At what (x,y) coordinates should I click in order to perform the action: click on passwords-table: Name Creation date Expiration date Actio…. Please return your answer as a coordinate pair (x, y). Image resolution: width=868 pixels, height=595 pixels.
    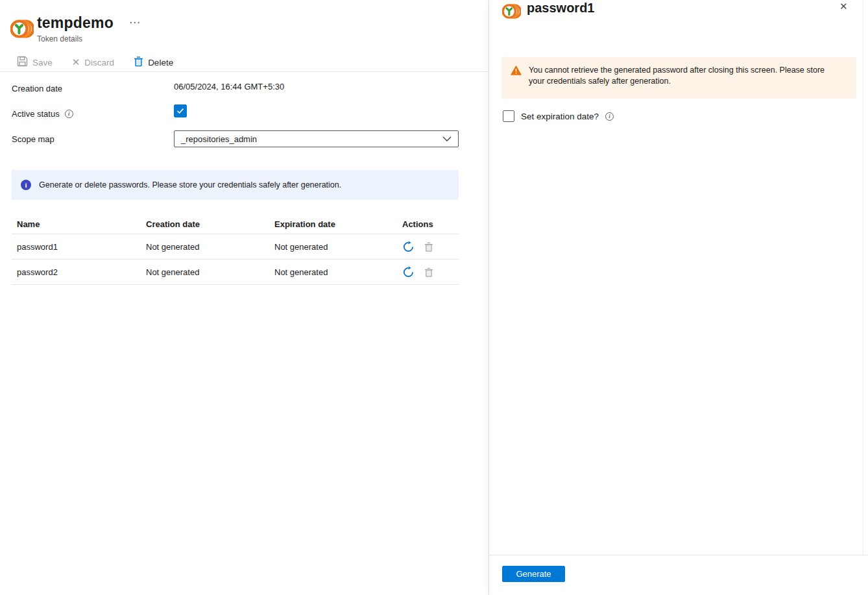
    Looking at the image, I should click on (235, 249).